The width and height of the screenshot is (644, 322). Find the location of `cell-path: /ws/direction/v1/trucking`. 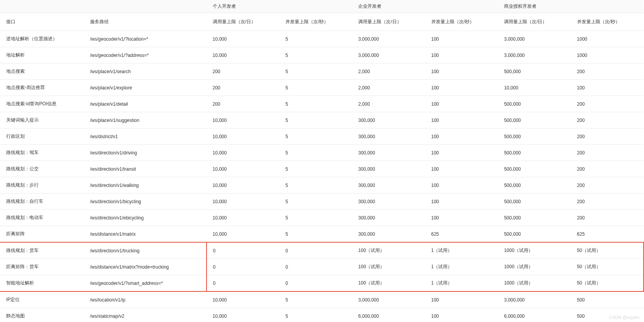

cell-path: /ws/direction/v1/trucking is located at coordinates (145, 251).